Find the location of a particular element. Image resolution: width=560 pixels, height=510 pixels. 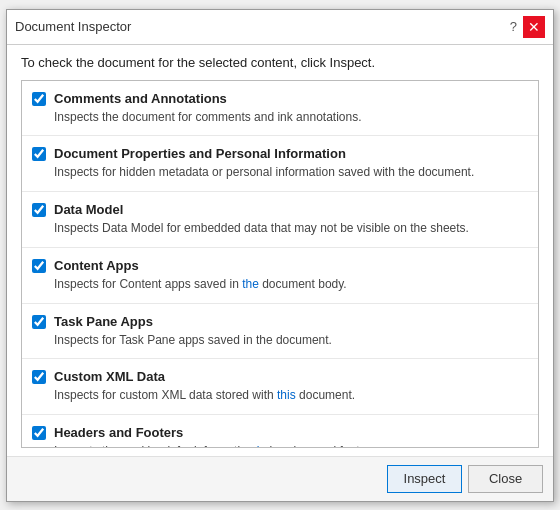

list-item: Data ModelInspects Data Model for embedd… is located at coordinates (280, 220).